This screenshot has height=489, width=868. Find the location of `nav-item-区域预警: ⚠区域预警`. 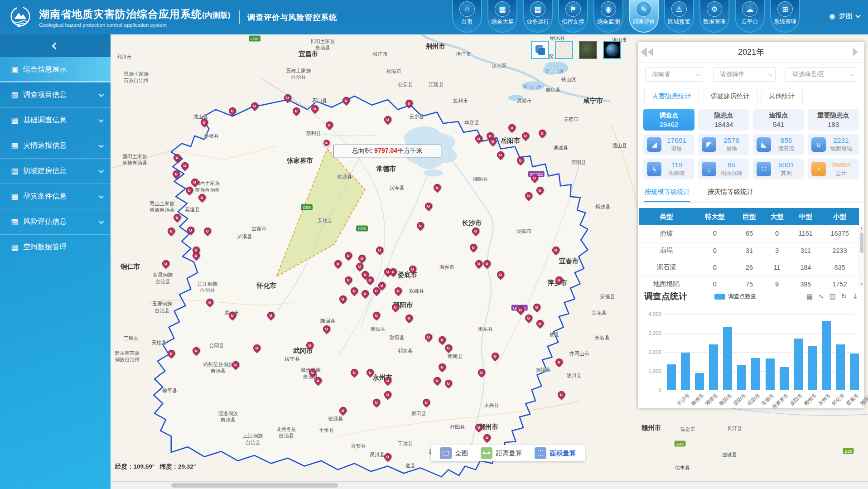

nav-item-区域预警: ⚠区域预警 is located at coordinates (679, 16).